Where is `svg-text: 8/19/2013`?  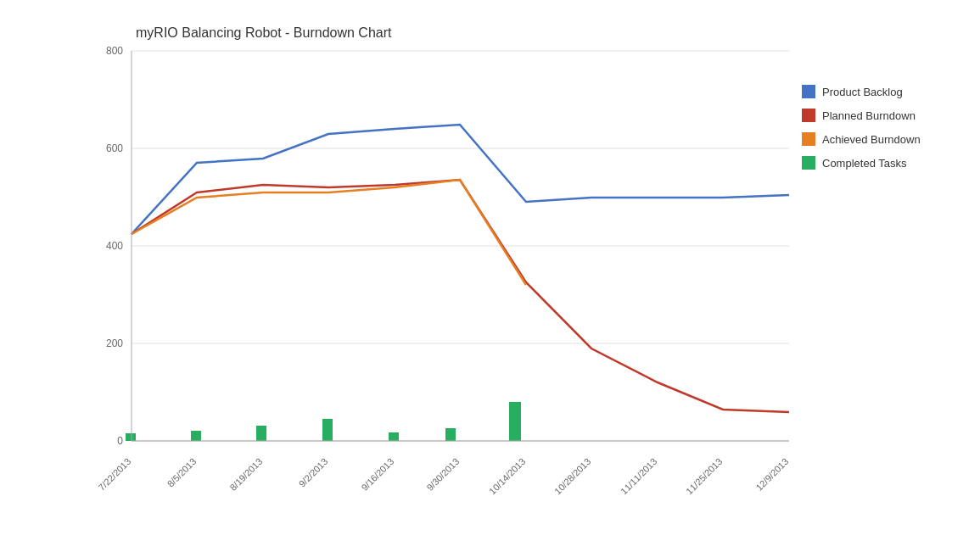 svg-text: 8/19/2013 is located at coordinates (246, 475).